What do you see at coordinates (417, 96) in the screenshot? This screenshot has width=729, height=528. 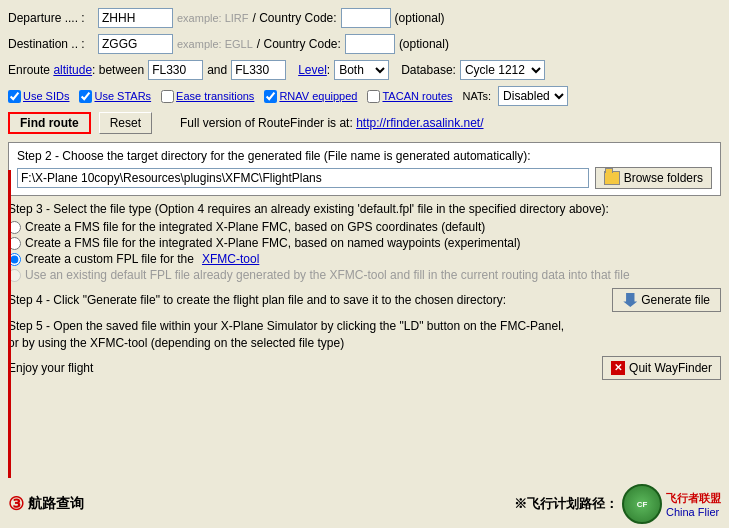 I see `tacan-text: TACAN routes` at bounding box center [417, 96].